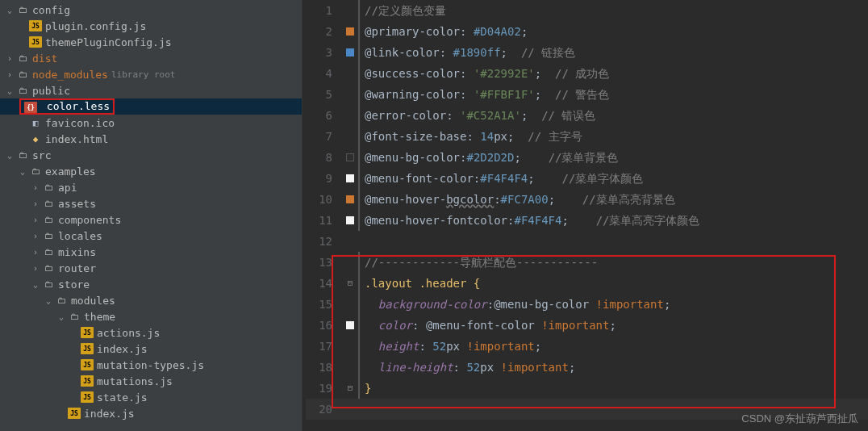  I want to click on line-number: 15, so click(324, 304).